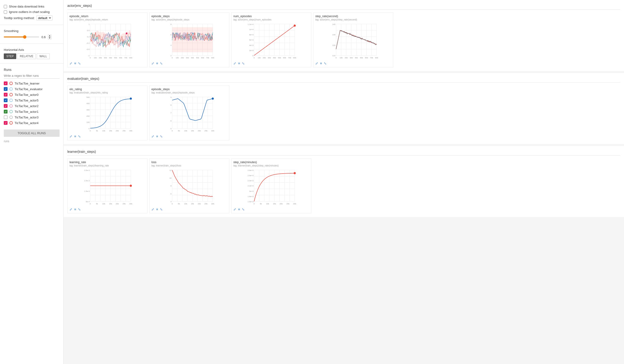 This screenshot has height=364, width=624. What do you see at coordinates (90, 58) in the screenshot?
I see `svg-text: 0` at bounding box center [90, 58].